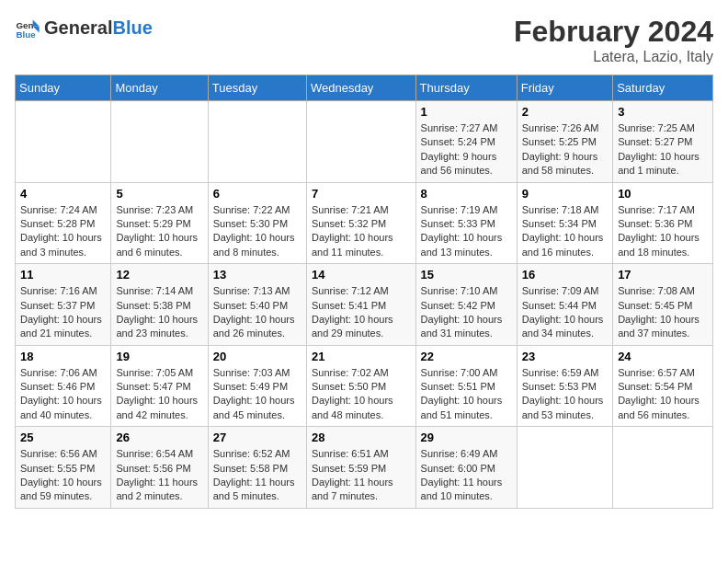 This screenshot has width=728, height=563. Describe the element at coordinates (159, 476) in the screenshot. I see `day-info: Sunrise: 6:54 AM Sunset: 5:56 PM Dayligh…` at that location.